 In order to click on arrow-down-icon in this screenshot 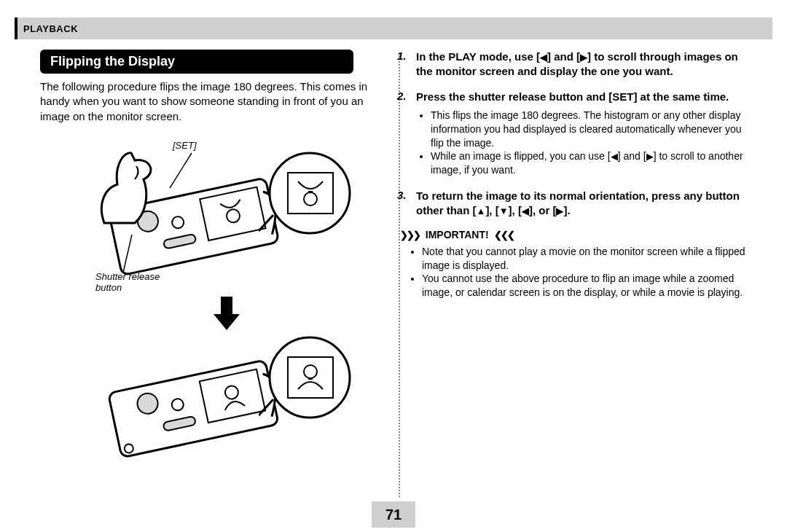, I will do `click(227, 313)`.